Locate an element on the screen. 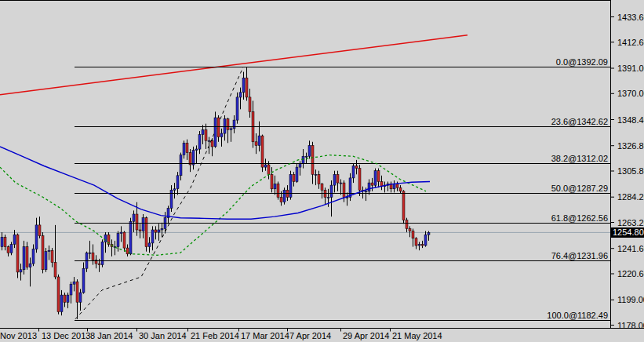 The image size is (644, 342). date-axis-label: 13 Dec 2013 is located at coordinates (66, 336).